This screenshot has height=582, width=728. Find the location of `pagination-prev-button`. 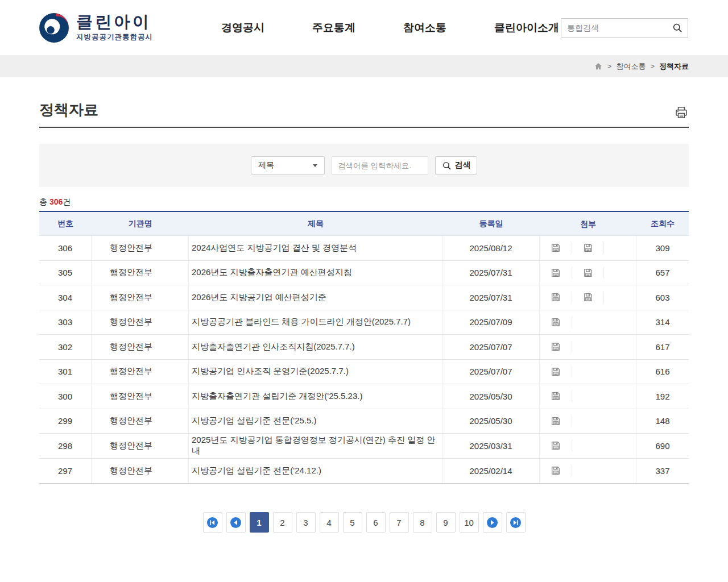

pagination-prev-button is located at coordinates (236, 522).